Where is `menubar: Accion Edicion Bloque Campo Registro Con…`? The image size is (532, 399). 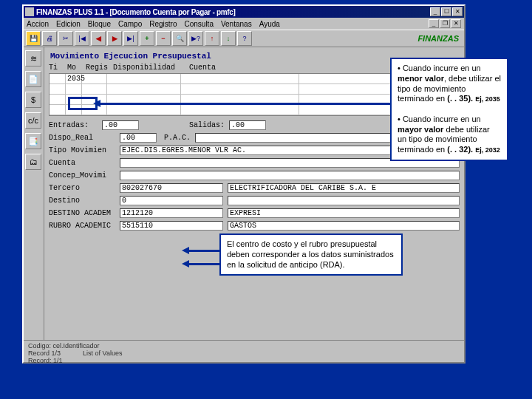 menubar: Accion Edicion Bloque Campo Registro Con… is located at coordinates (244, 24).